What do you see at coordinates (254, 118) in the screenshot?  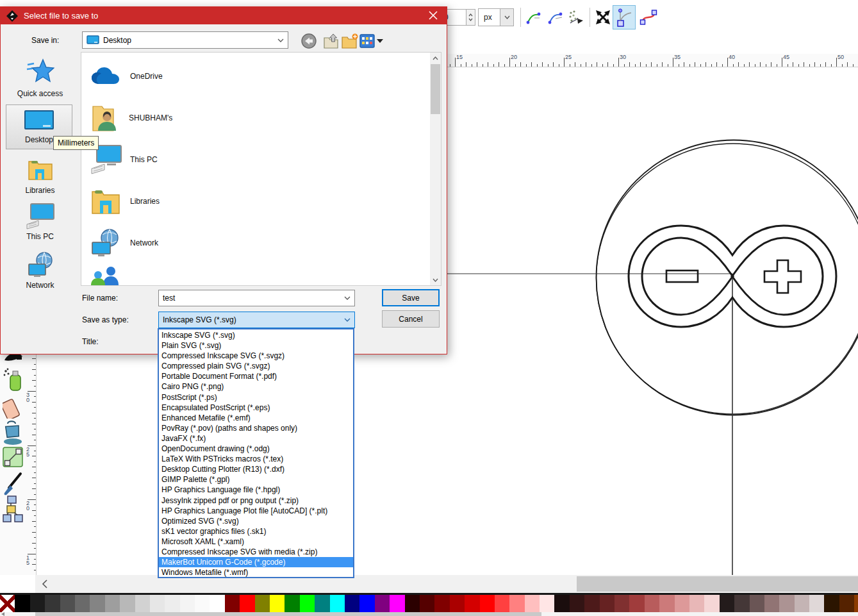 I see `file-item-user-folder: SHUBHAM's` at bounding box center [254, 118].